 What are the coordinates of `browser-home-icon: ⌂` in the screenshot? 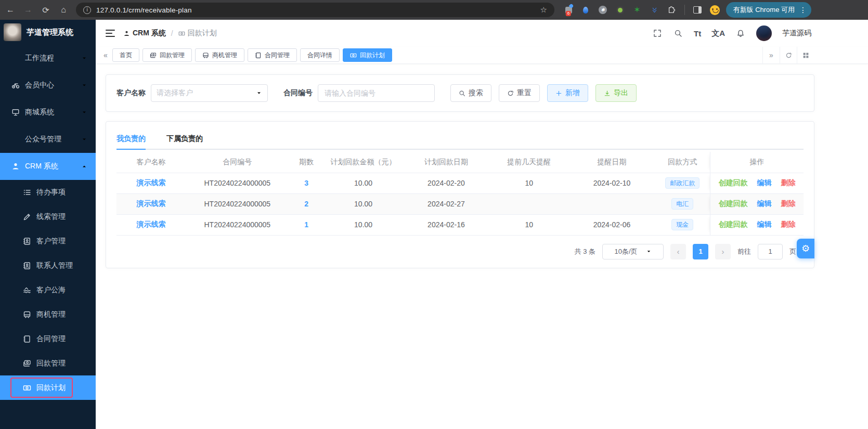 It's located at (63, 10).